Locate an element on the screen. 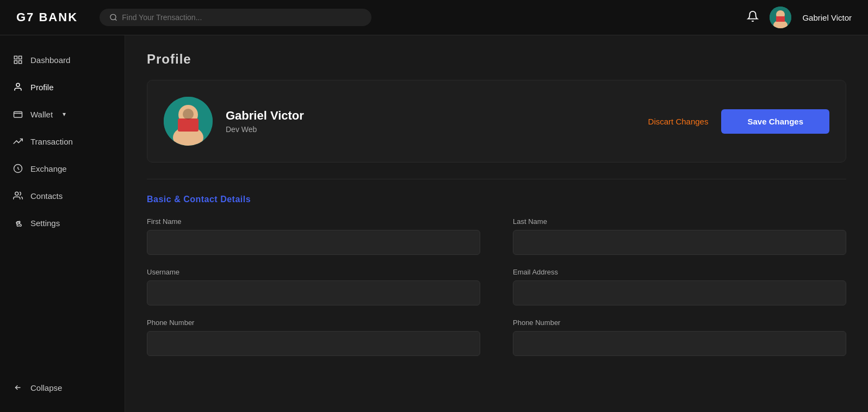 The width and height of the screenshot is (868, 412). save-changes-button: Save Changes is located at coordinates (776, 122).